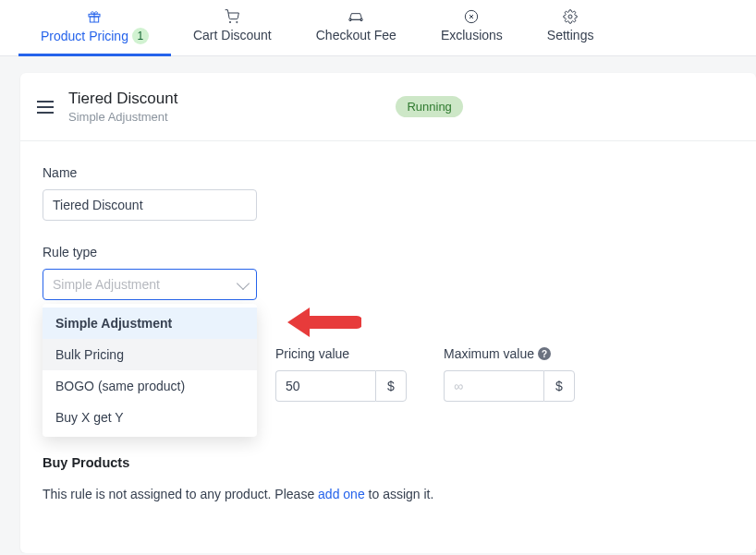 This screenshot has width=756, height=555. Describe the element at coordinates (94, 28) in the screenshot. I see `tab-product-pricing: Product Pricing 1` at that location.